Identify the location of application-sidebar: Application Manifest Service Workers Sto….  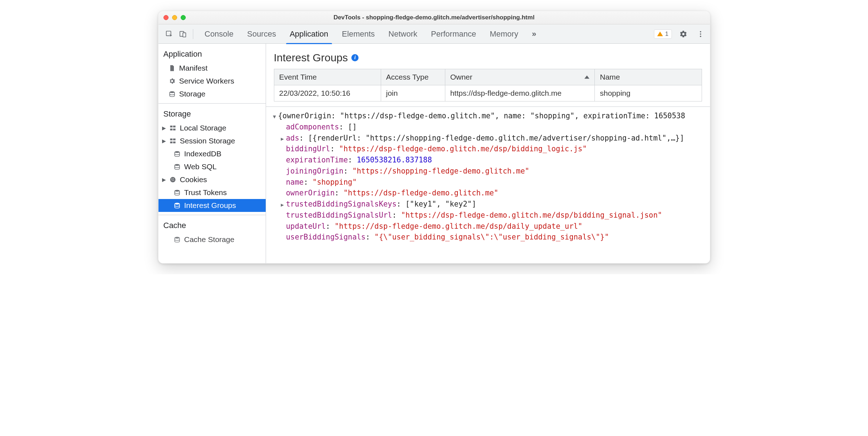
(212, 153).